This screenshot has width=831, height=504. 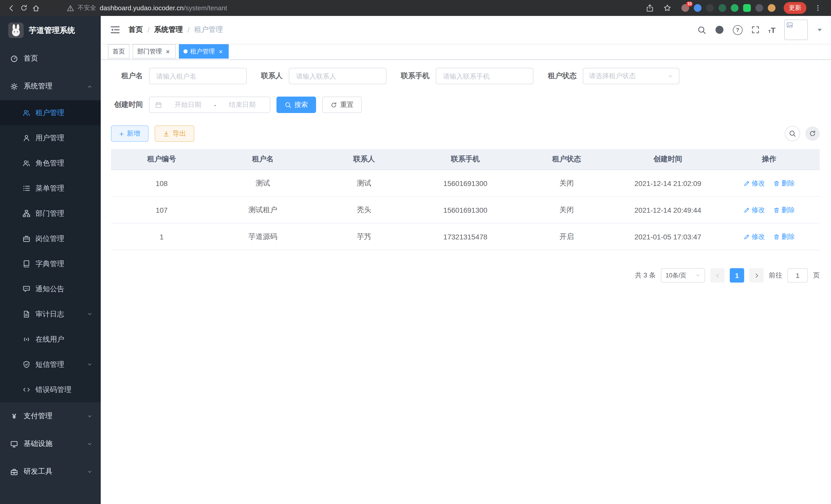 What do you see at coordinates (119, 51) in the screenshot?
I see `tab-home: 首页` at bounding box center [119, 51].